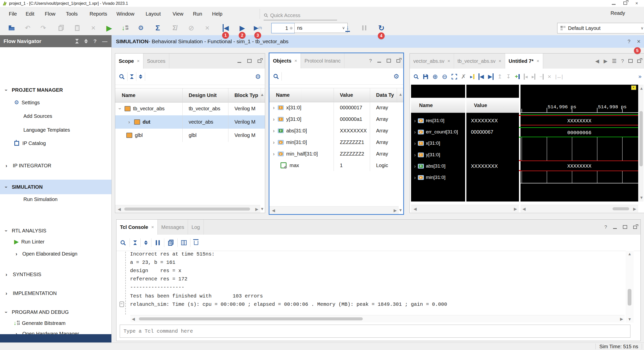 This screenshot has height=350, width=644. I want to click on tab-scroll-left-icon: ◀, so click(597, 61).